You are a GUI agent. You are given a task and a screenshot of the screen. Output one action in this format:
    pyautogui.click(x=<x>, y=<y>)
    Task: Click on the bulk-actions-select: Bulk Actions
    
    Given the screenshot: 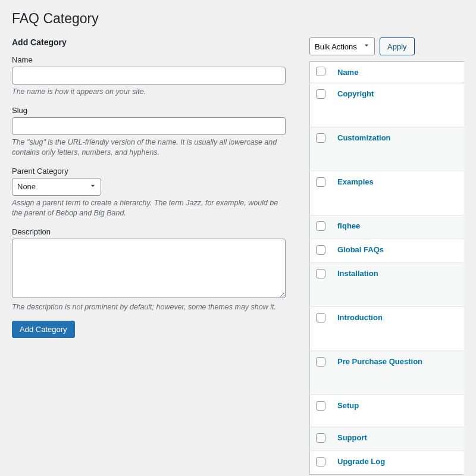 What is the action you would take?
    pyautogui.click(x=342, y=46)
    